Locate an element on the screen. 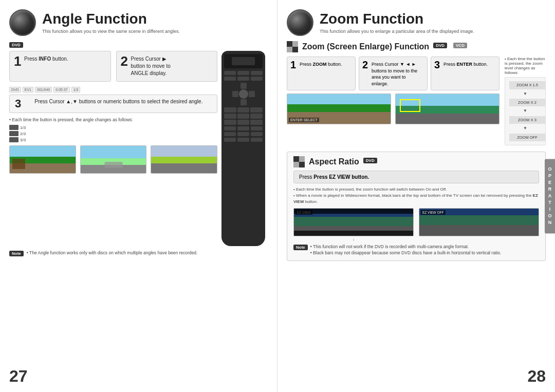 The image size is (555, 392). ezview-off-label: EZ VIEW OFF is located at coordinates (433, 213).